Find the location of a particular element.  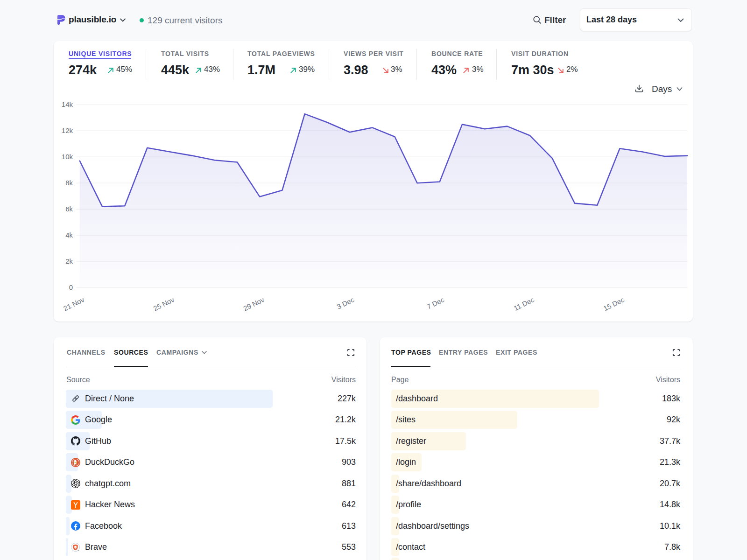

svg-text: 0 is located at coordinates (71, 287).